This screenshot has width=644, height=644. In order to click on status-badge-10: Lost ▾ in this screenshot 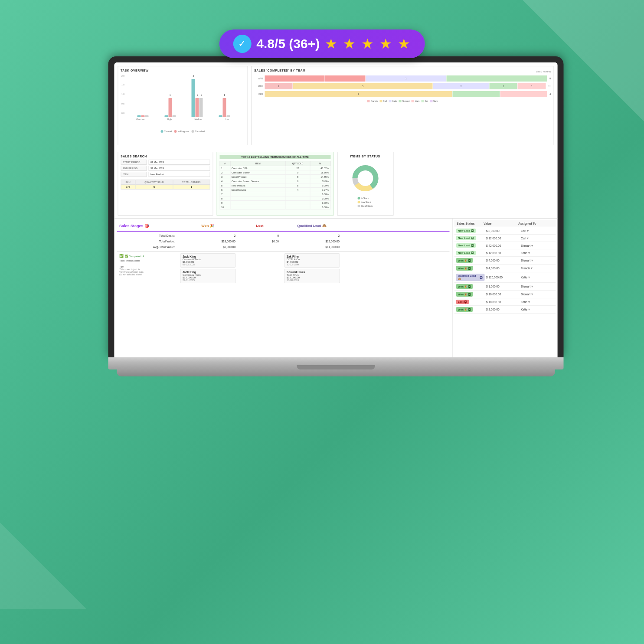, I will do `click(462, 302)`.